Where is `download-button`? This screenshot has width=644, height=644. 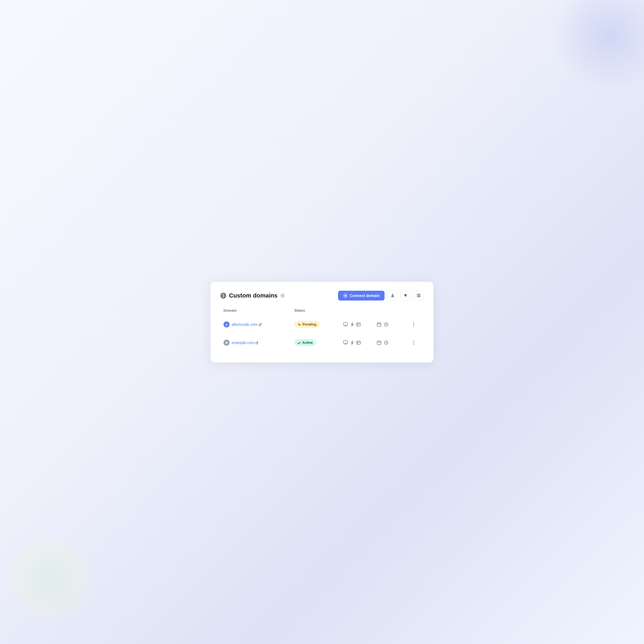 download-button is located at coordinates (393, 295).